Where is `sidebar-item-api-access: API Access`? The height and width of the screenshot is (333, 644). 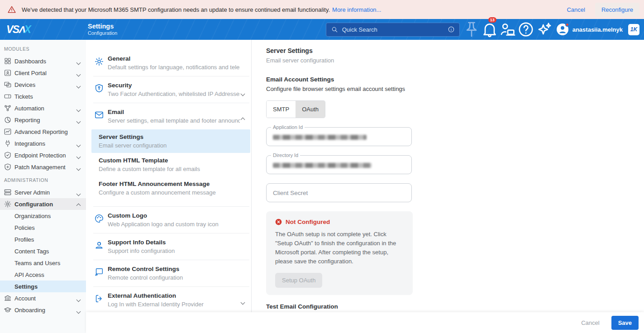
sidebar-item-api-access: API Access is located at coordinates (43, 275).